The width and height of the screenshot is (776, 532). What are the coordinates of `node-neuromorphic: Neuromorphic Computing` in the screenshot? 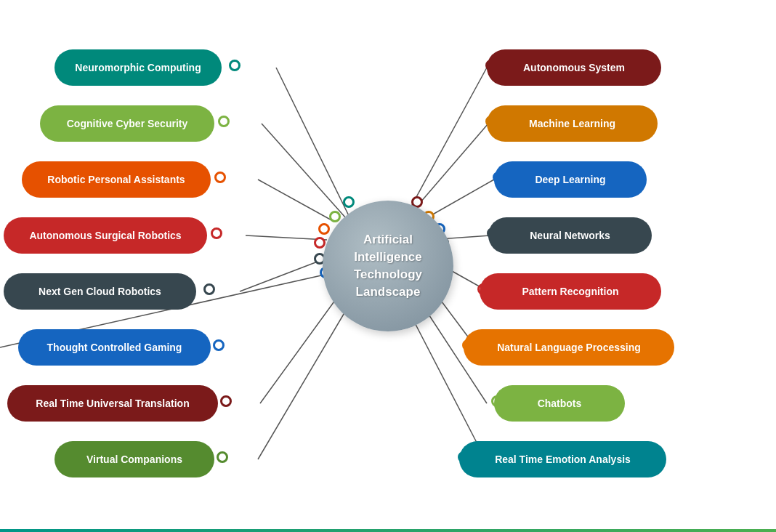 It's located at (138, 68).